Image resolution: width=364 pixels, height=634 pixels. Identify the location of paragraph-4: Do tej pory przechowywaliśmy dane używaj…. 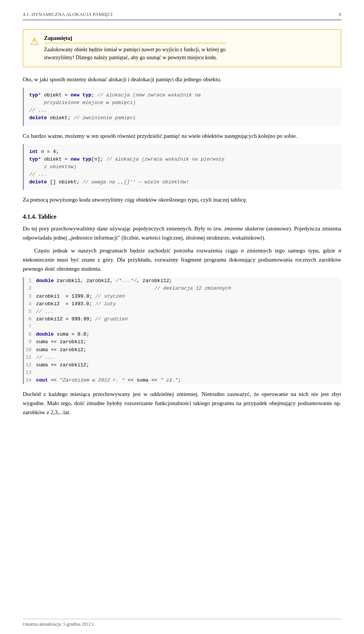
(182, 233).